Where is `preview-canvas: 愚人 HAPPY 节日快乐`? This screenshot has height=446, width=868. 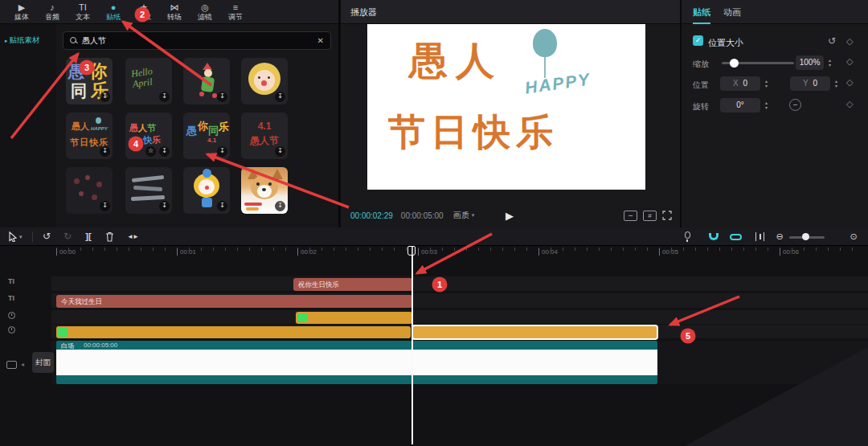 preview-canvas: 愚人 HAPPY 节日快乐 is located at coordinates (506, 107).